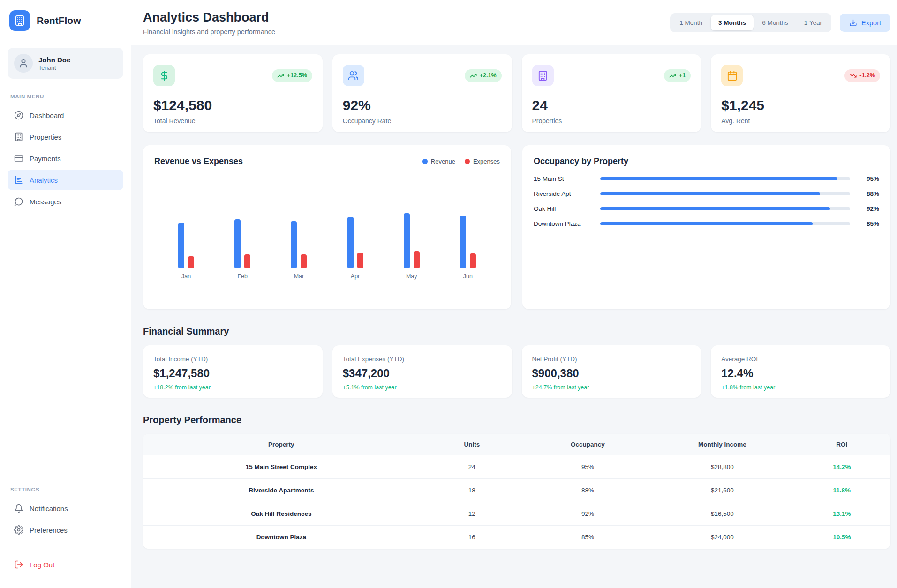 This screenshot has height=588, width=897. Describe the element at coordinates (281, 514) in the screenshot. I see `cell-property: Oak Hill Residences` at that location.